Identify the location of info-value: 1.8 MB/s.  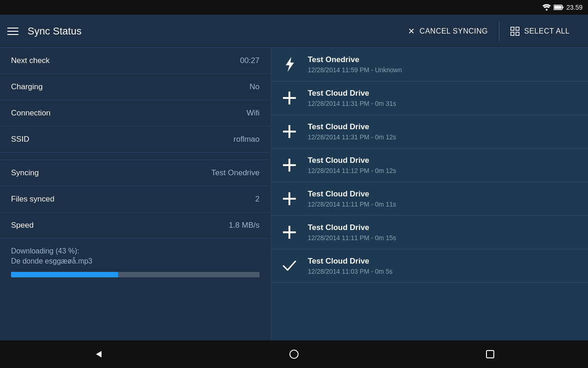
(244, 225).